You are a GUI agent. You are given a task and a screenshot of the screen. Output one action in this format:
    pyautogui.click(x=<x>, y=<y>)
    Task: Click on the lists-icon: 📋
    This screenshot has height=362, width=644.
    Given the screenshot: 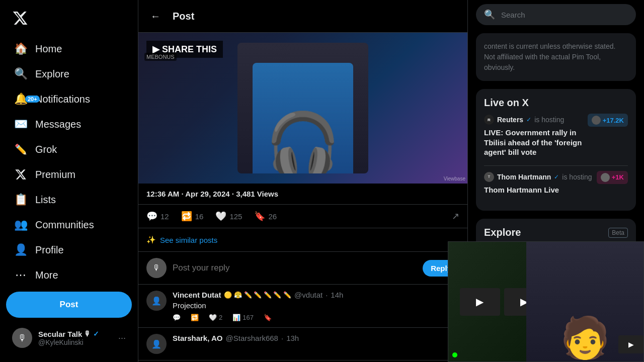 What is the action you would take?
    pyautogui.click(x=21, y=200)
    